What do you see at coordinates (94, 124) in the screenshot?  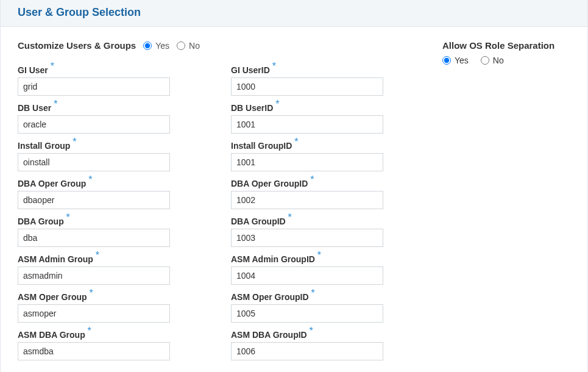 I see `db-user-input` at bounding box center [94, 124].